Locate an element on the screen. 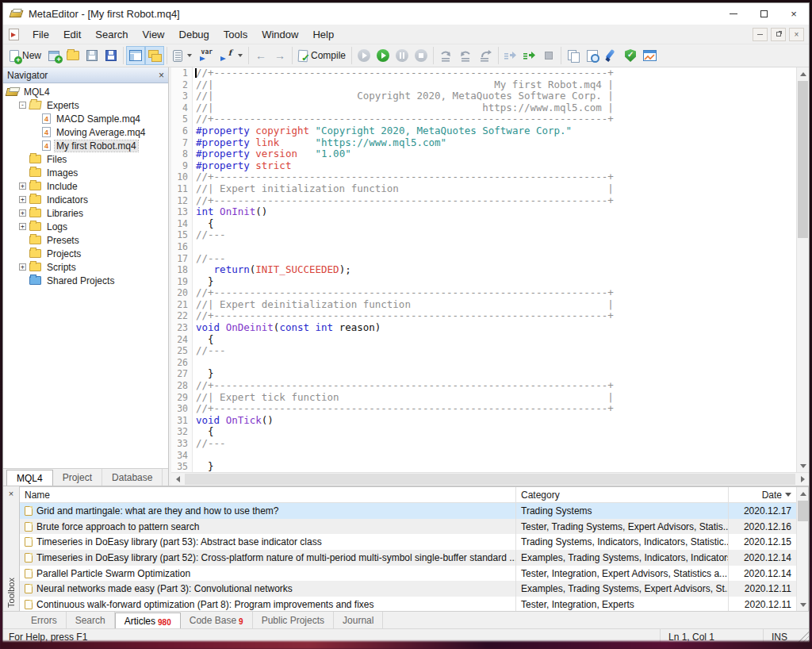 The image size is (812, 649). code-line: 6#property copyright "Copyright 2020, Me… is located at coordinates (484, 132).